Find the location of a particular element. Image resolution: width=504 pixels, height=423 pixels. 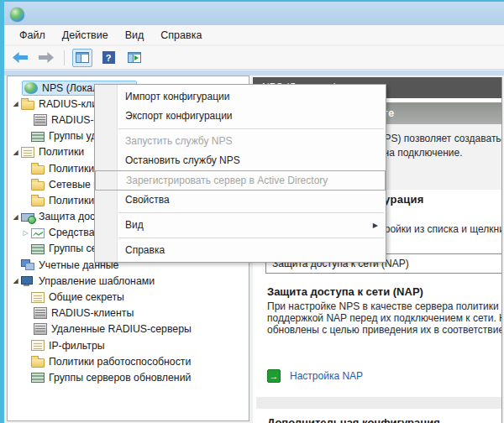

tree-item: Группы серверов обновлений is located at coordinates (128, 378).